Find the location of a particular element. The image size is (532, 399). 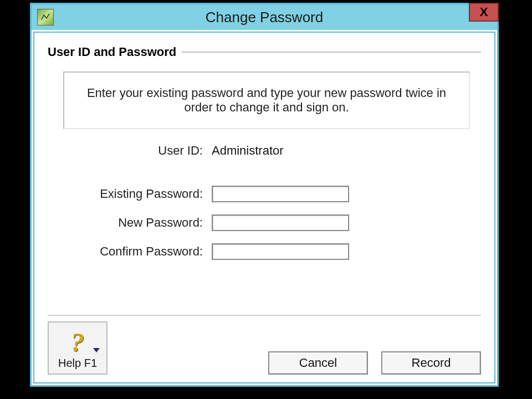

close-icon: X is located at coordinates (484, 12).